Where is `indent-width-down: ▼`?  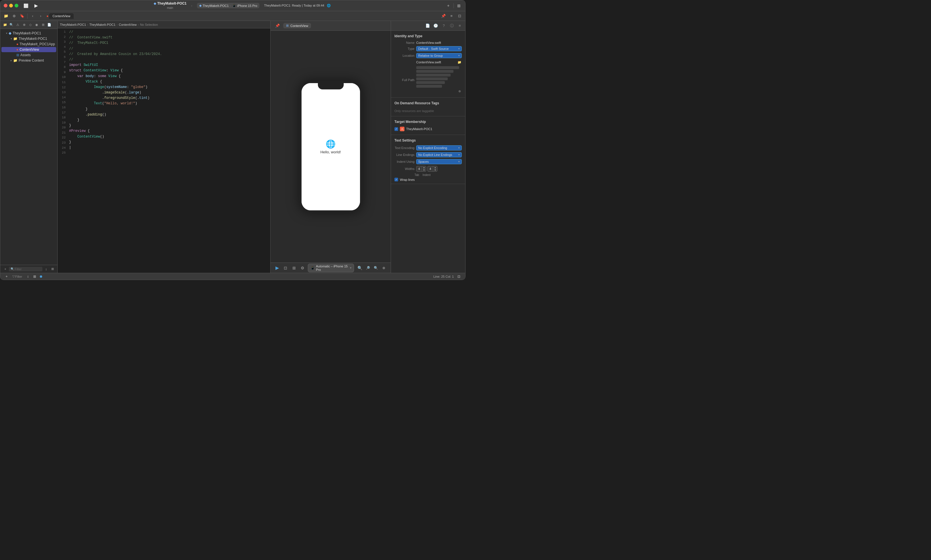 indent-width-down: ▼ is located at coordinates (435, 170).